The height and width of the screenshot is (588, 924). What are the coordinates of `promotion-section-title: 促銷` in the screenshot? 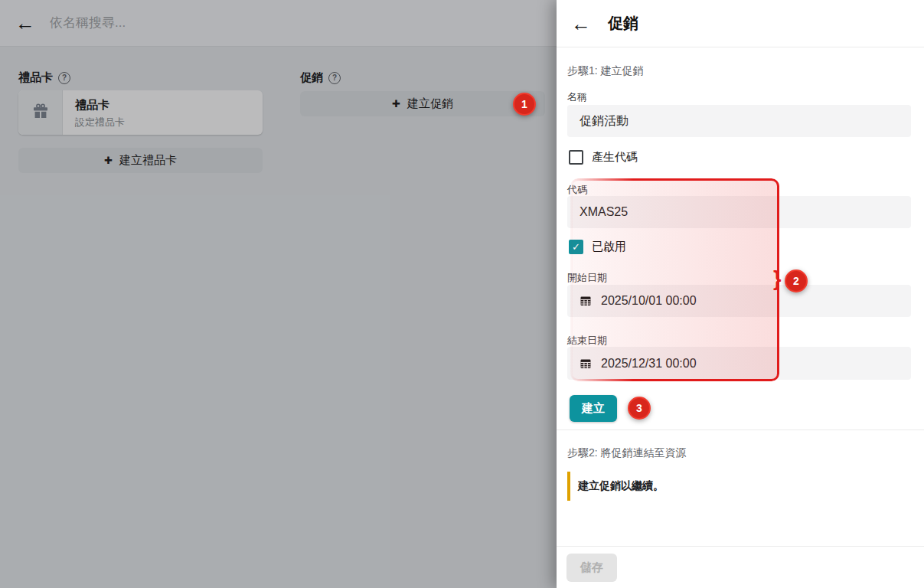 It's located at (312, 78).